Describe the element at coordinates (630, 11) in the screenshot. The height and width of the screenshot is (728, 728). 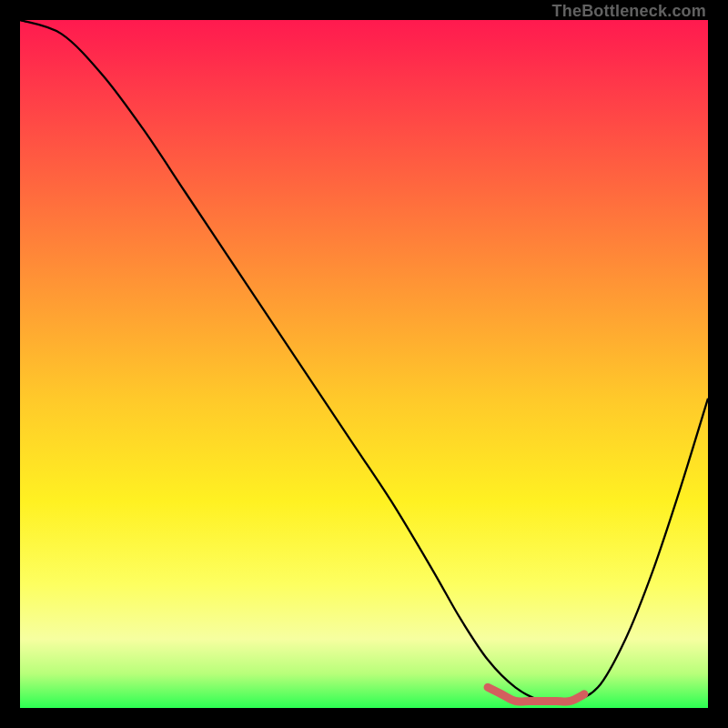
I see `watermark-text: TheBottleneck.com` at that location.